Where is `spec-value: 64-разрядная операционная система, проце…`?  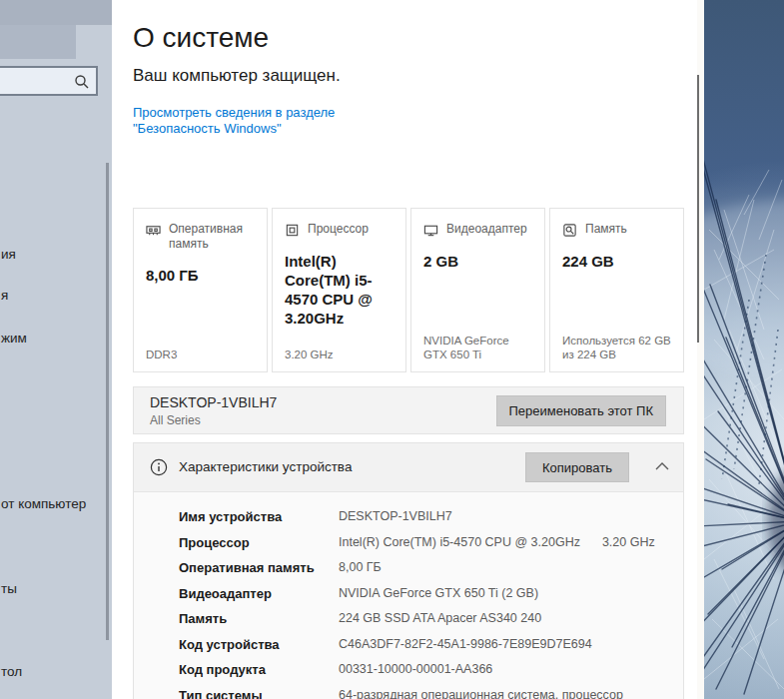
spec-value: 64-разрядная операционная система, проце… is located at coordinates (481, 693).